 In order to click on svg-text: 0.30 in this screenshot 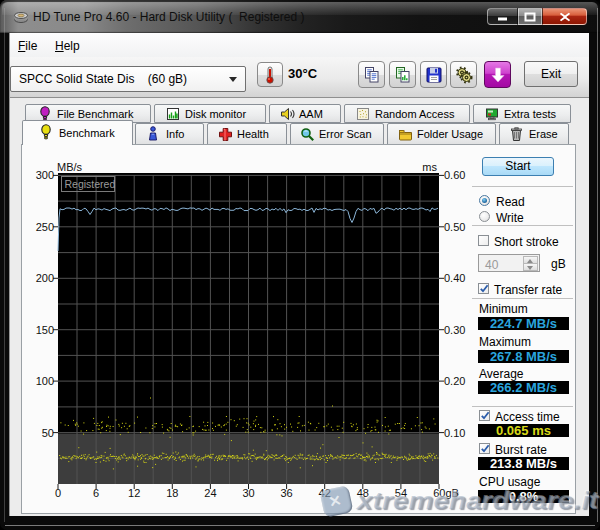, I will do `click(454, 330)`.